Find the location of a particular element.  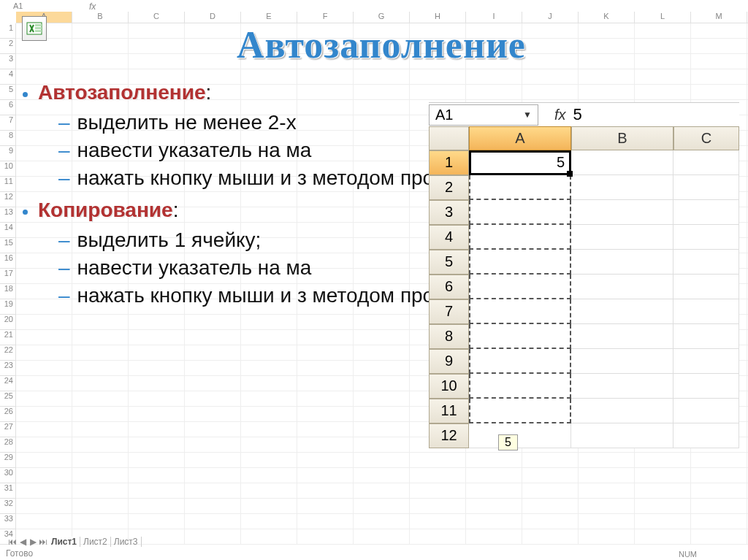

sheet-tab: Лист1 is located at coordinates (64, 542).